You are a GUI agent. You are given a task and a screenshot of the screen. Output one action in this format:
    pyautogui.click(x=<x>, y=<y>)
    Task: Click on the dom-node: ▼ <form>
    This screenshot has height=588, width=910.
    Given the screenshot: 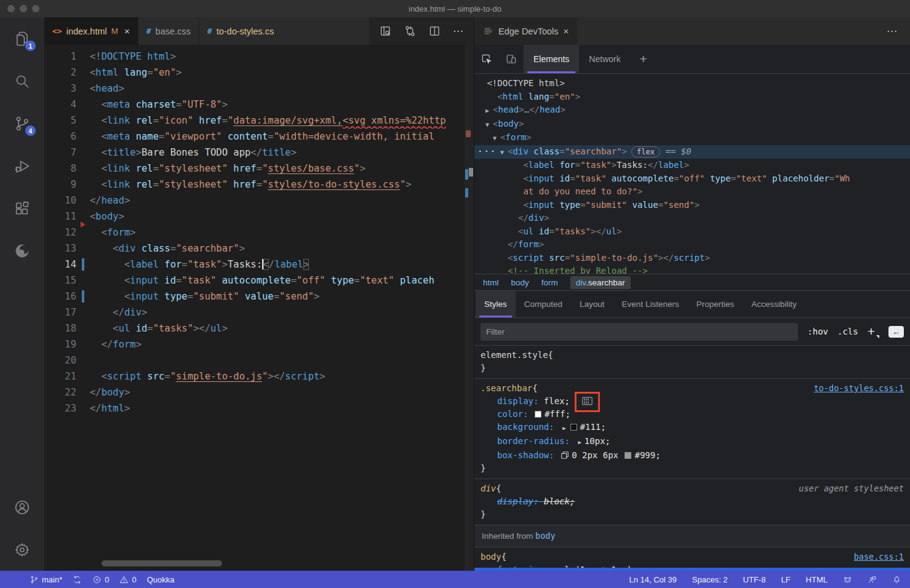 What is the action you would take?
    pyautogui.click(x=692, y=138)
    